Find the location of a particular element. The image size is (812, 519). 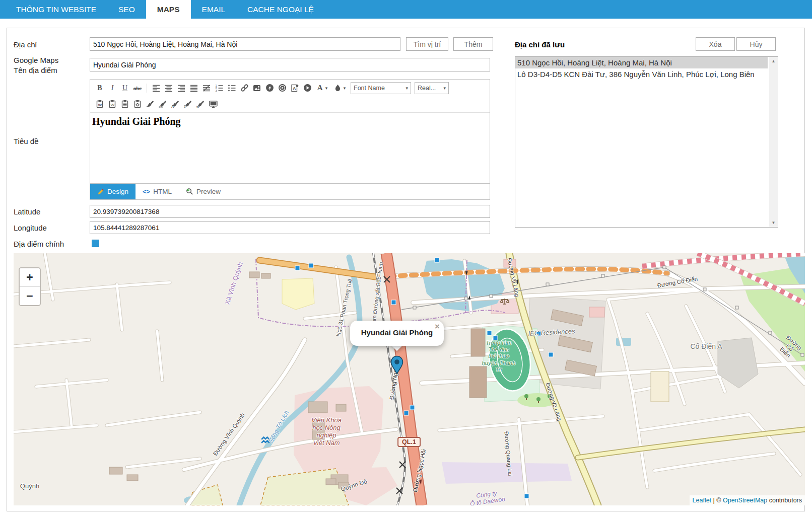

zoom-out-button: − is located at coordinates (30, 296).